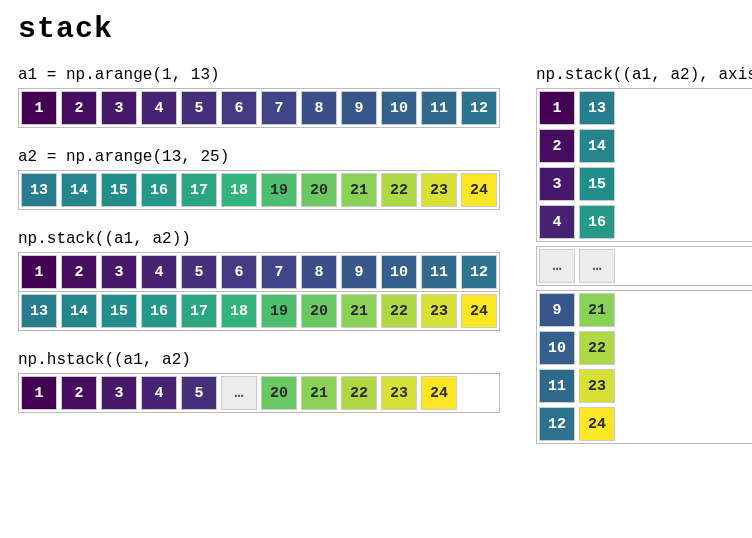 The height and width of the screenshot is (538, 752). Describe the element at coordinates (597, 266) in the screenshot. I see `axis1-col-a2-mid: …` at that location.